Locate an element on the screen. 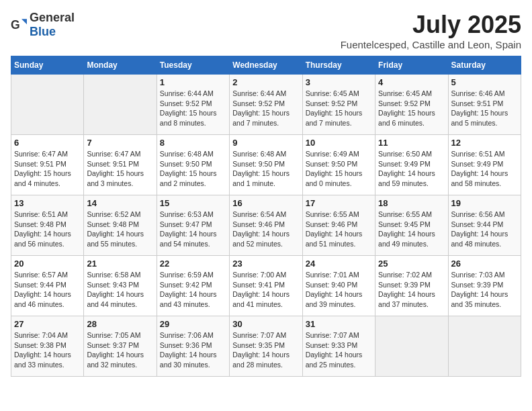 The height and width of the screenshot is (411, 532). day-number: 25 is located at coordinates (411, 263).